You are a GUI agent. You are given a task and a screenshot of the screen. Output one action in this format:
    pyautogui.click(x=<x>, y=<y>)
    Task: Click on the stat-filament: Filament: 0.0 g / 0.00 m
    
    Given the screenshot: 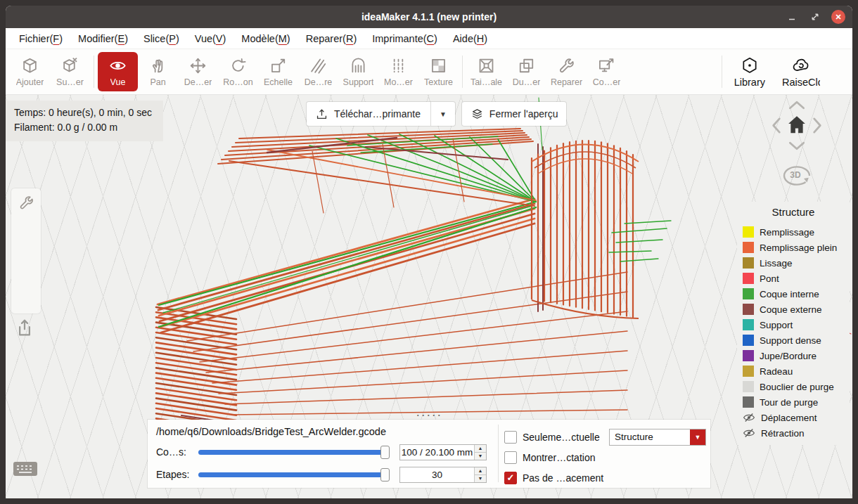 What is the action you would take?
    pyautogui.click(x=83, y=128)
    